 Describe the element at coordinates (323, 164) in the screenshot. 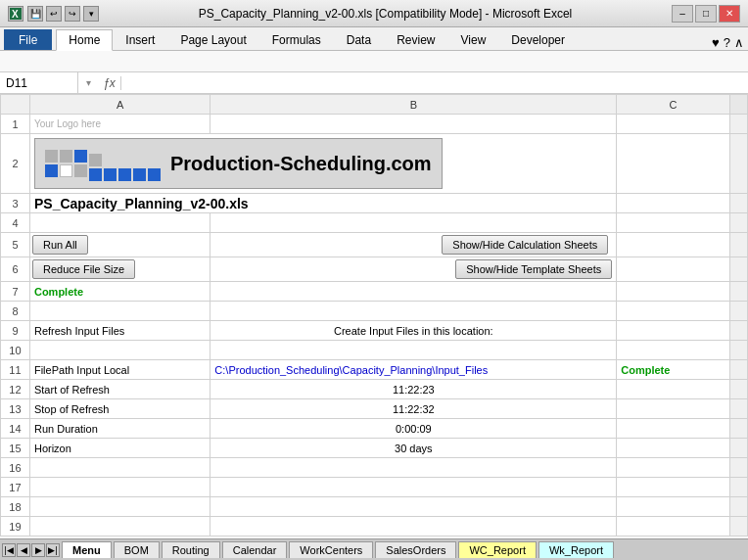

I see `cell-logo: Production-Scheduling.com` at that location.